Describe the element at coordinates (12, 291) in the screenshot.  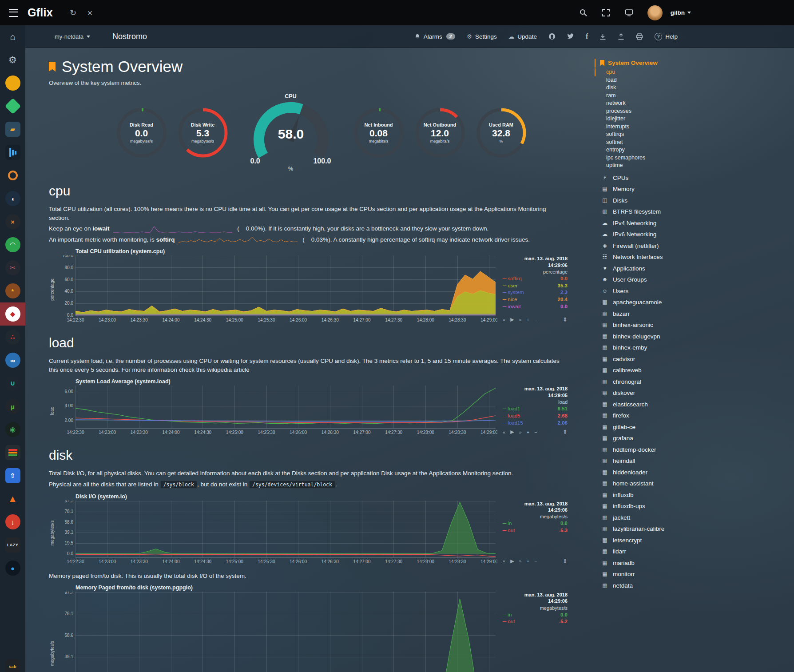
I see `app-spider-icon: *` at that location.